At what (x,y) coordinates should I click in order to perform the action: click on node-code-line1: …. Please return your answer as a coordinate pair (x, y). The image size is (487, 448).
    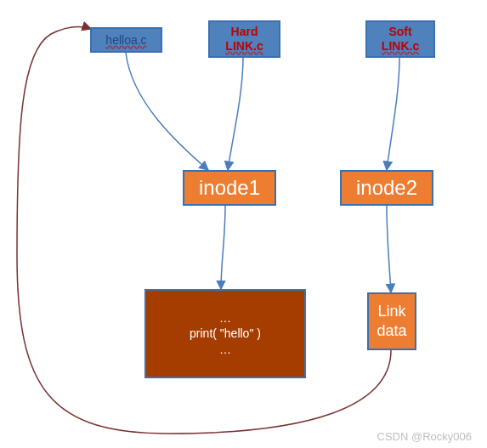
    Looking at the image, I should click on (225, 318).